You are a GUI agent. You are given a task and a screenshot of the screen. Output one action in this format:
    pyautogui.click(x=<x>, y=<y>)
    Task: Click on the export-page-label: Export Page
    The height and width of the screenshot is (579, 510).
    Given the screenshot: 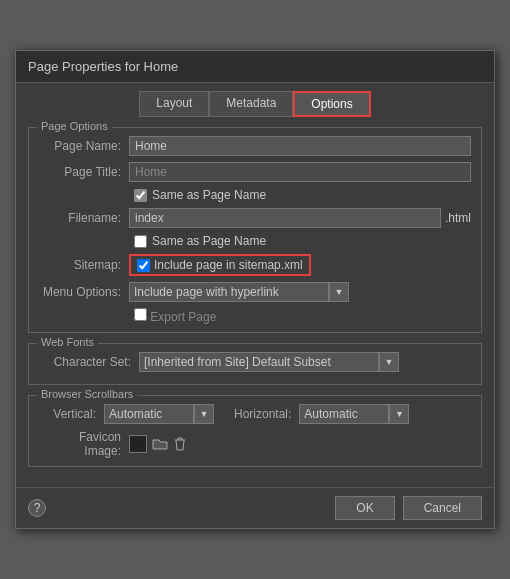 What is the action you would take?
    pyautogui.click(x=183, y=317)
    